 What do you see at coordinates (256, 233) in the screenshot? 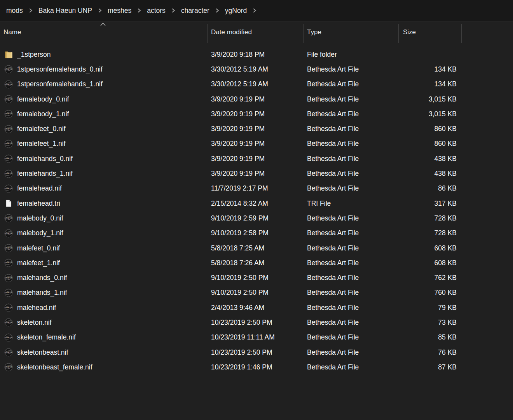
I see `file-row: CREATIONKIT malebody_1.nif 9/10/2019 2:5…` at bounding box center [256, 233].